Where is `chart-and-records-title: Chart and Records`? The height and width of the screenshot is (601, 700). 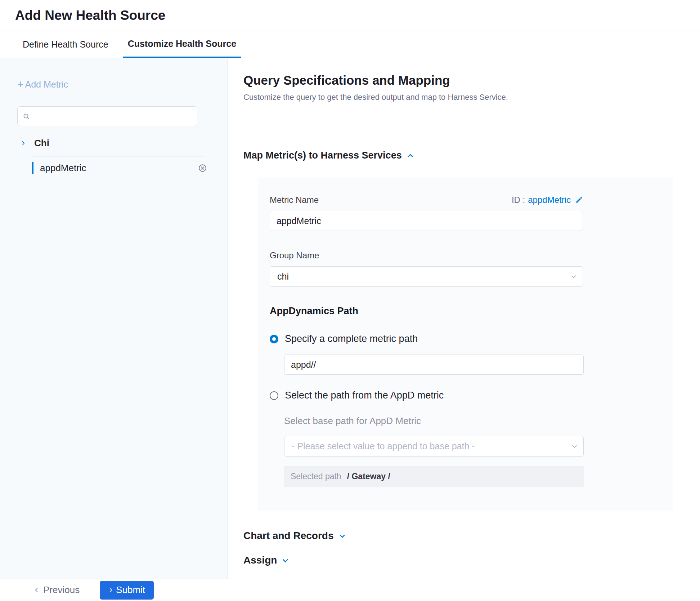 chart-and-records-title: Chart and Records is located at coordinates (289, 536).